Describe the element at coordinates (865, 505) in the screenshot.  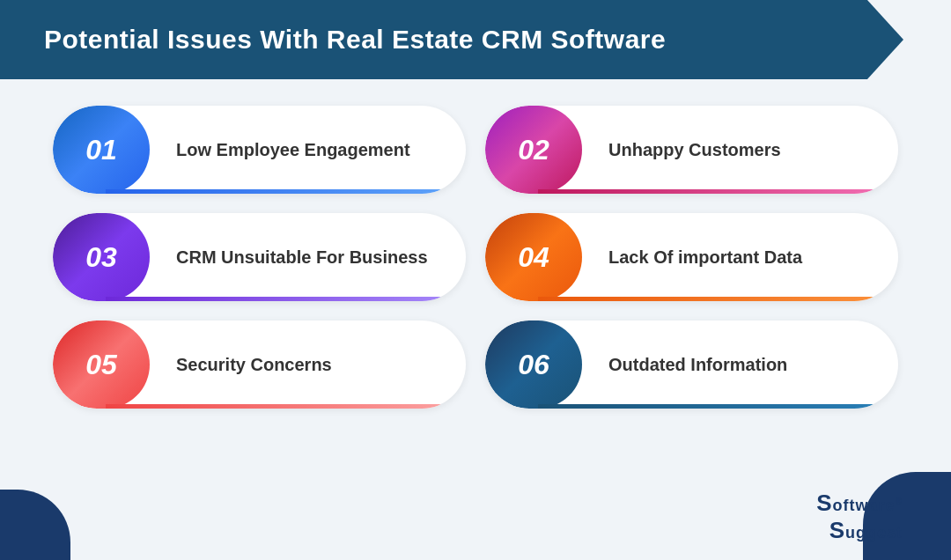
I see `logo-line1: oftware` at that location.